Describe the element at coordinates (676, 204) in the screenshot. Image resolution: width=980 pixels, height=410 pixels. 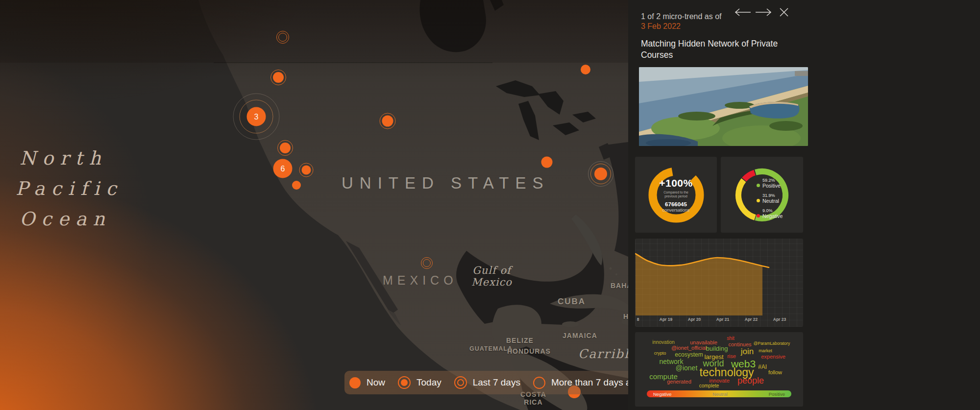
I see `conversation-count: 6766045` at that location.